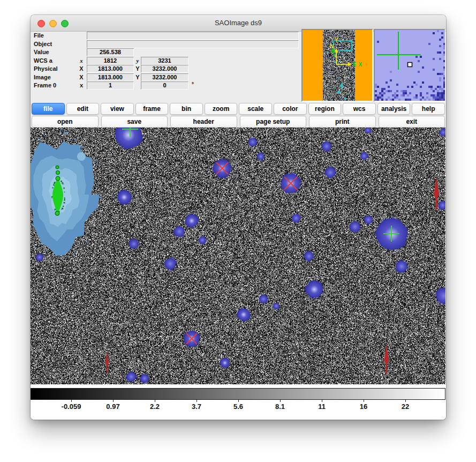 The height and width of the screenshot is (462, 476). I want to click on wcs-y-label: y, so click(138, 61).